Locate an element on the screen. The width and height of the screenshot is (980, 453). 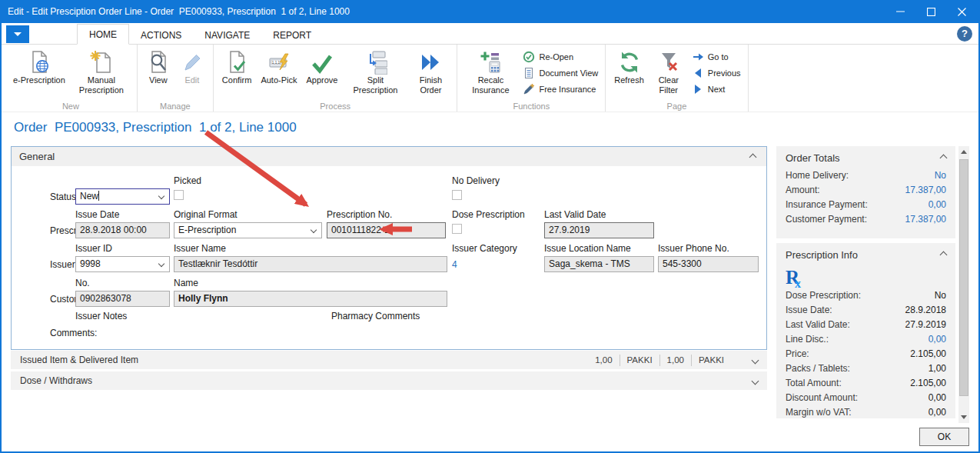
auto-pick-icon: 1,1,1, is located at coordinates (279, 62).